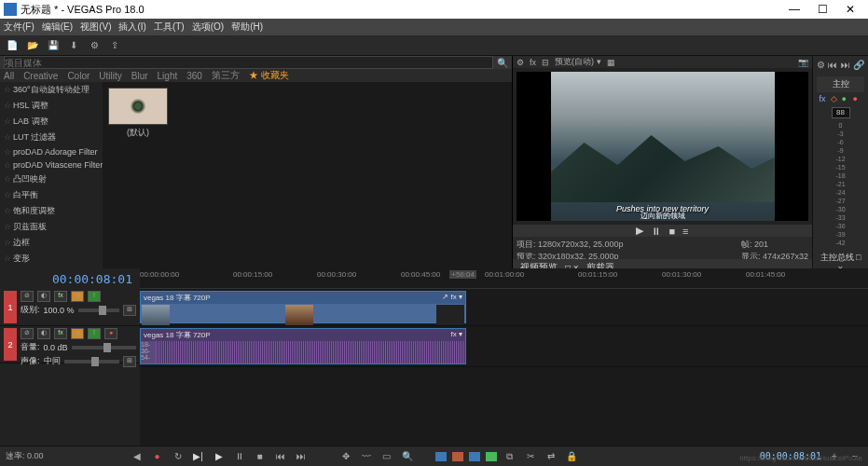  Describe the element at coordinates (208, 27) in the screenshot. I see `menu-options: 选项(O)` at that location.